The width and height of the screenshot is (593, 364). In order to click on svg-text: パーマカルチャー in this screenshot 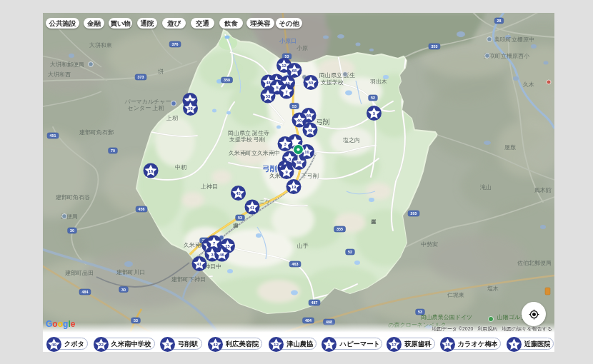, I will do `click(147, 101)`.